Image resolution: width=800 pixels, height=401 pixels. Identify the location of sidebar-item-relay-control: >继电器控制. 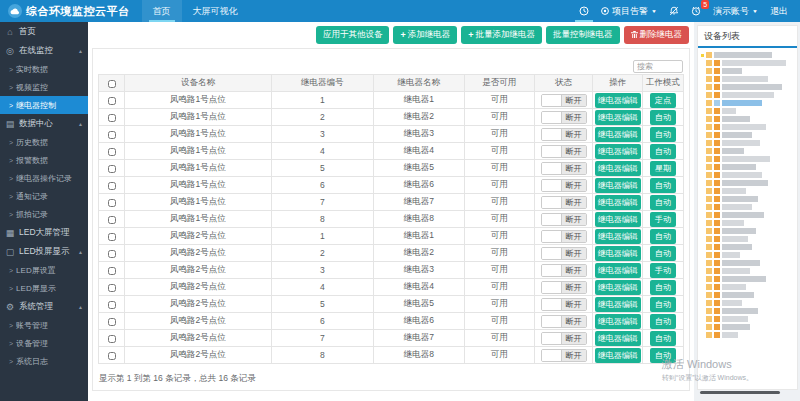
(44, 105).